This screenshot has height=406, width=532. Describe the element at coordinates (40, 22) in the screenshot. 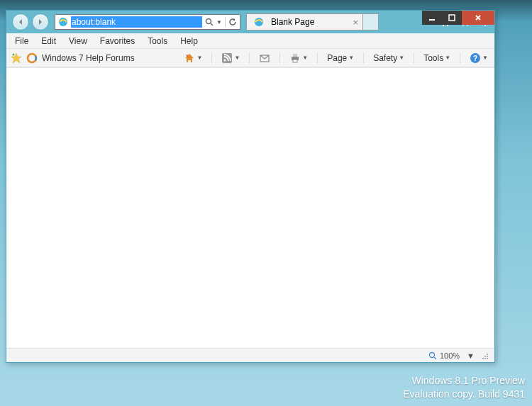

I see `arrow-right-icon` at that location.